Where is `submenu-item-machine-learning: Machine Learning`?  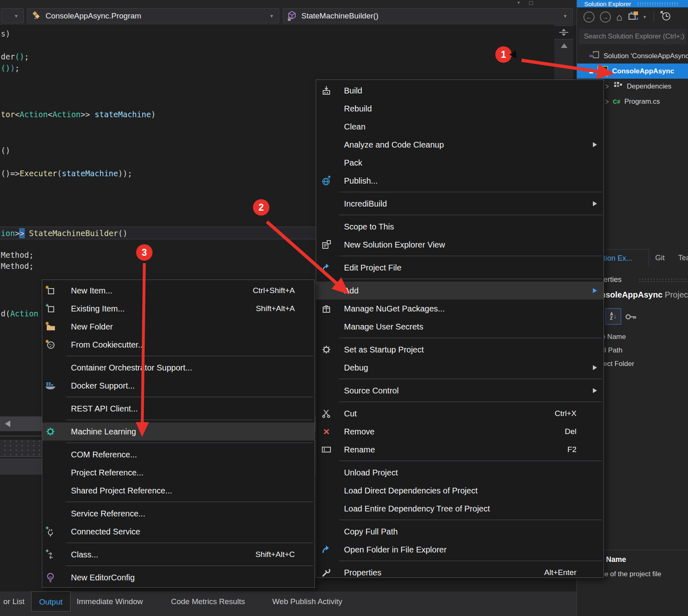 submenu-item-machine-learning: Machine Learning is located at coordinates (178, 432).